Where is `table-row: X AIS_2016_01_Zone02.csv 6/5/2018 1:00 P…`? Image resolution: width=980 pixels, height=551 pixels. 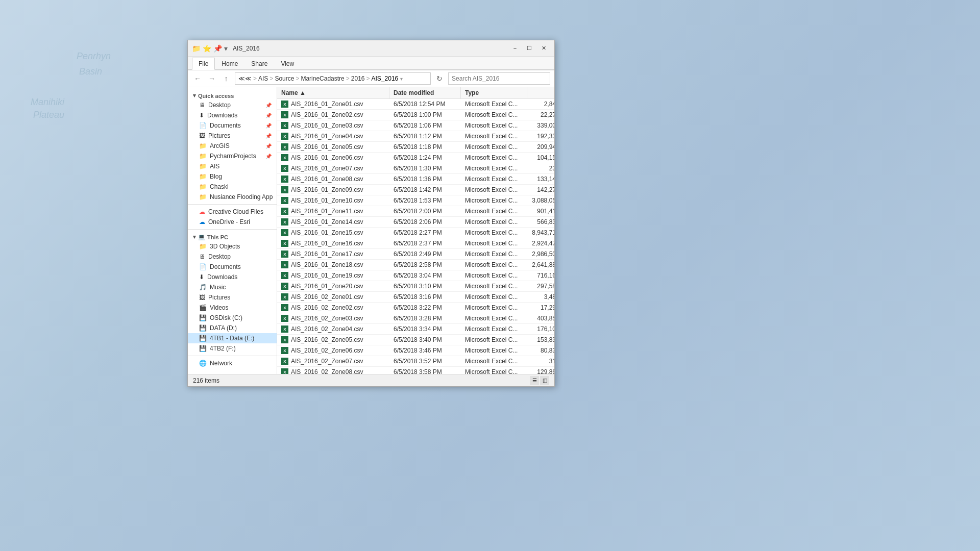 table-row: X AIS_2016_01_Zone02.csv 6/5/2018 1:00 P… is located at coordinates (415, 115).